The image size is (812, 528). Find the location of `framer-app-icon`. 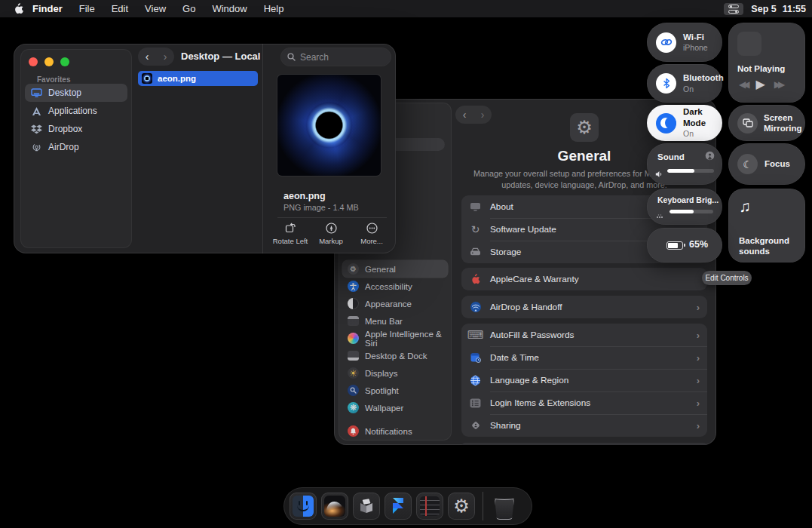

framer-app-icon is located at coordinates (398, 506).